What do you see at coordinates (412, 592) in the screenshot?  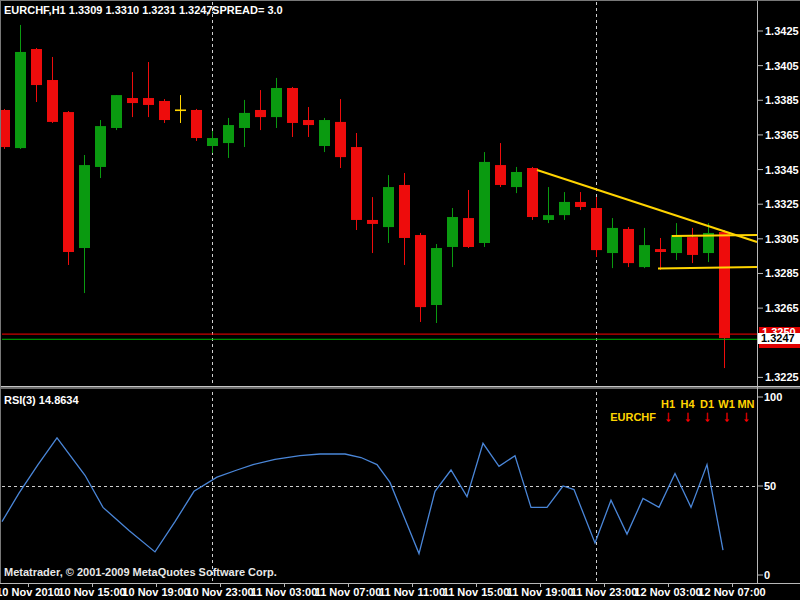 I see `time-axis-label: 11 Nov 11:00` at bounding box center [412, 592].